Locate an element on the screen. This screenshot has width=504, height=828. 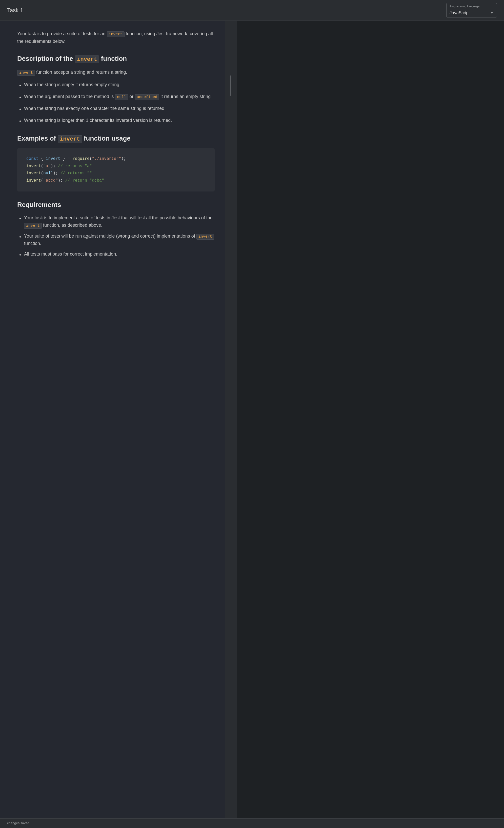
status-text: changes saved is located at coordinates (18, 823).